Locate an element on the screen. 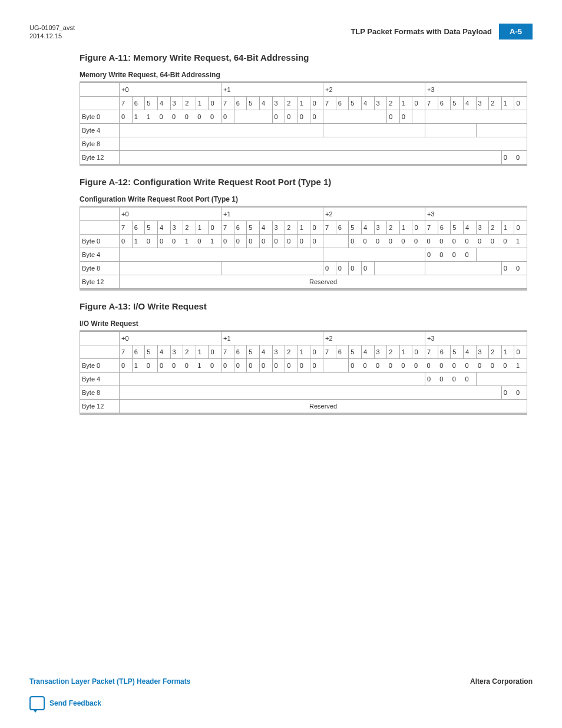 The width and height of the screenshot is (562, 728). doc-date: 2014.12.15 is located at coordinates (52, 36).